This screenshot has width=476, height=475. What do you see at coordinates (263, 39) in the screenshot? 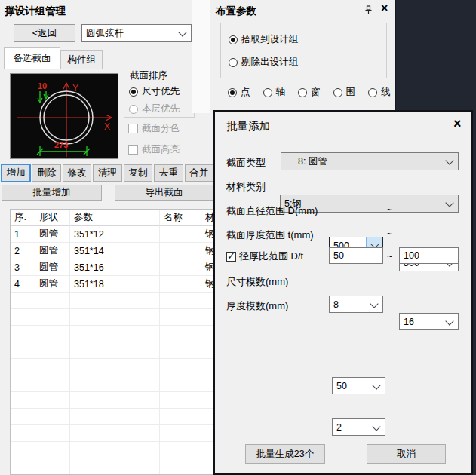
I see `radio-pick-into-group: 拾取到设计组` at bounding box center [263, 39].